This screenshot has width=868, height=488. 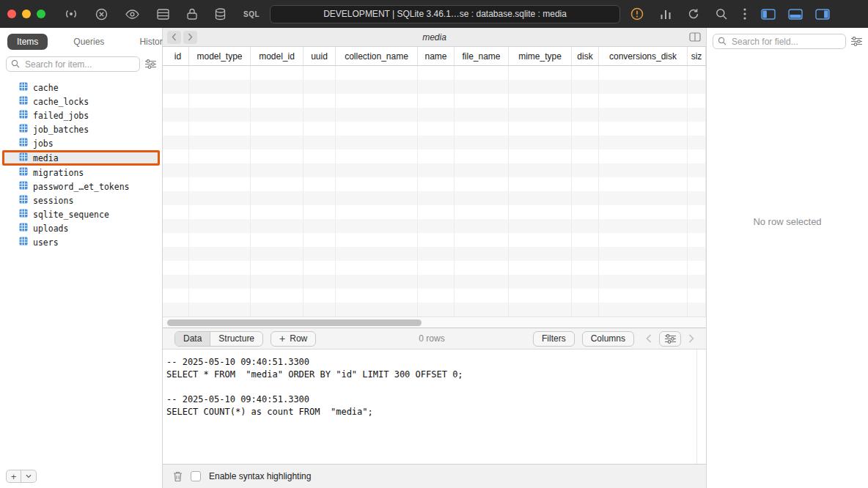 What do you see at coordinates (61, 116) in the screenshot?
I see `table-name: failed_jobs` at bounding box center [61, 116].